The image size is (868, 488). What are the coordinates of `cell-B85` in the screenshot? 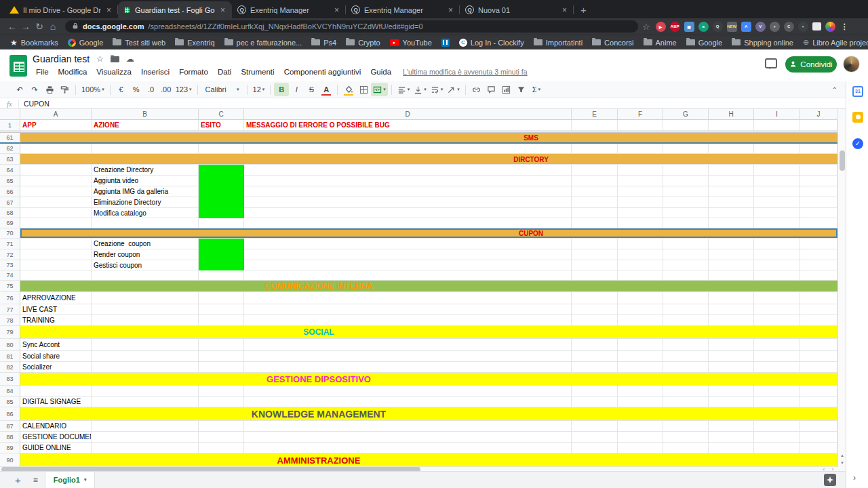 It's located at (145, 402).